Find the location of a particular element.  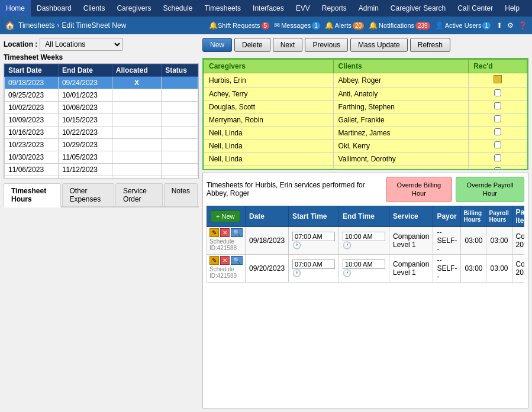

end-date-cell: 11/12/2023 is located at coordinates (85, 170).